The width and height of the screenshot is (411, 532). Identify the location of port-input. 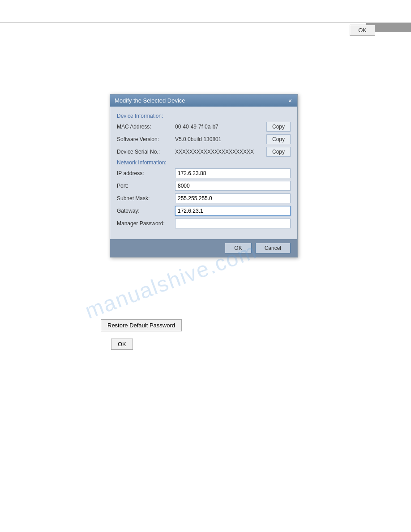
(233, 186).